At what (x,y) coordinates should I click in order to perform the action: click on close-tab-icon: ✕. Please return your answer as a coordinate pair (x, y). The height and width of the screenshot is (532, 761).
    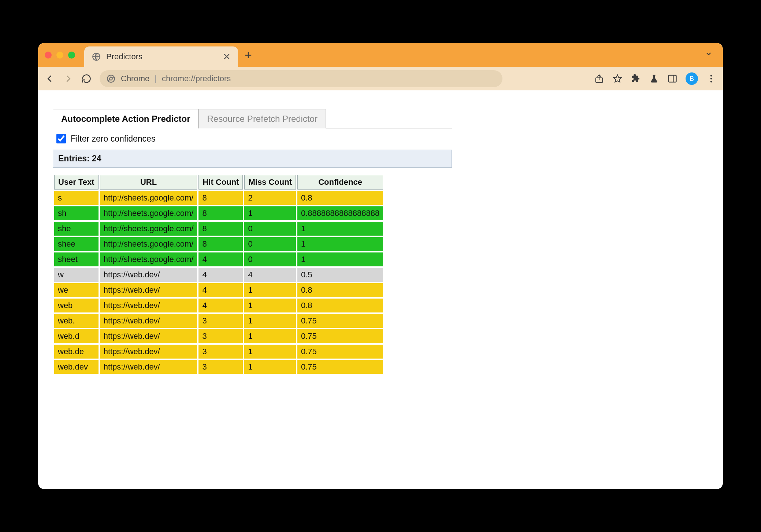
    Looking at the image, I should click on (227, 57).